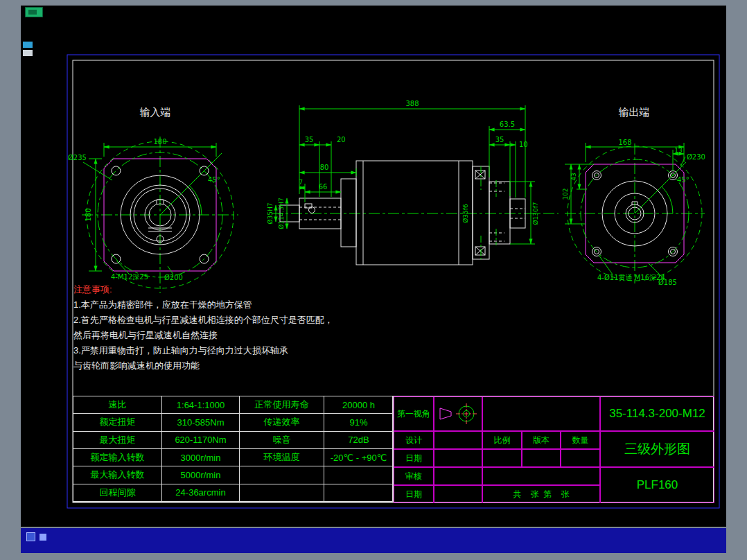 The height and width of the screenshot is (560, 747). Describe the element at coordinates (458, 458) in the screenshot. I see `date1-value` at that location.